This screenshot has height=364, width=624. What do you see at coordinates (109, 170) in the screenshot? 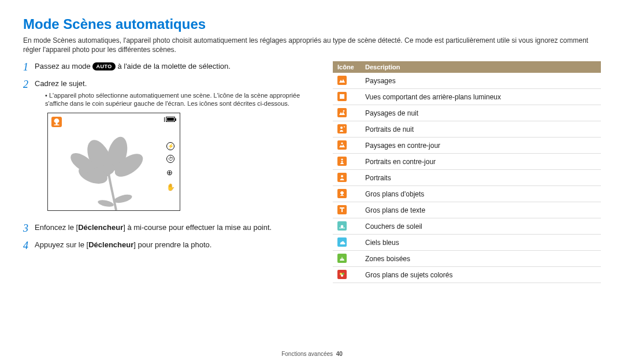
I see `flower-graphic-icon` at bounding box center [109, 170].